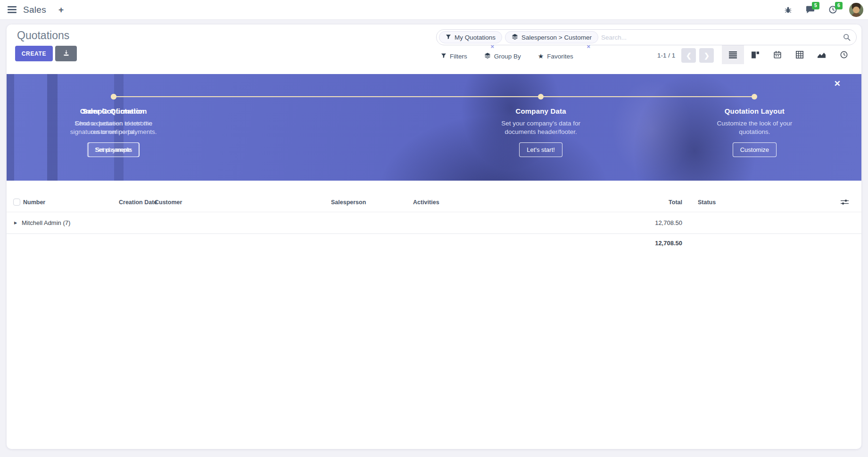  Describe the element at coordinates (845, 202) in the screenshot. I see `optional-columns-icon` at that location.